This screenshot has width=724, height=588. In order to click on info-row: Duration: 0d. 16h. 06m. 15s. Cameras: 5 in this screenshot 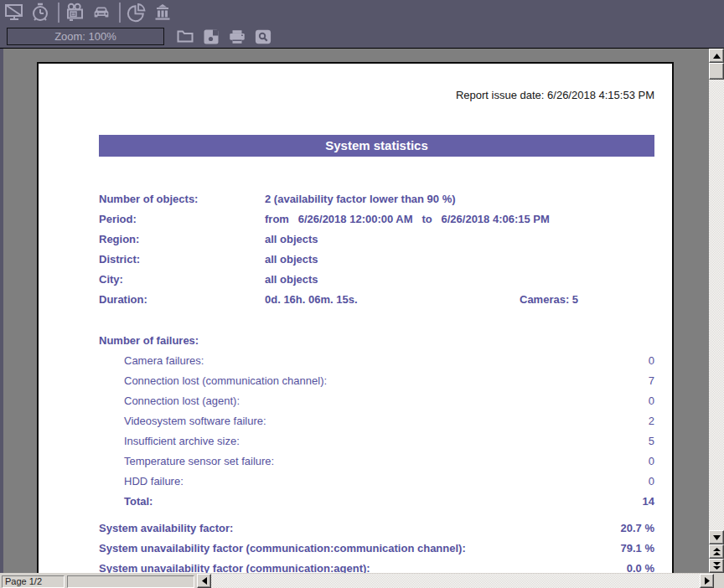, I will do `click(377, 300)`.